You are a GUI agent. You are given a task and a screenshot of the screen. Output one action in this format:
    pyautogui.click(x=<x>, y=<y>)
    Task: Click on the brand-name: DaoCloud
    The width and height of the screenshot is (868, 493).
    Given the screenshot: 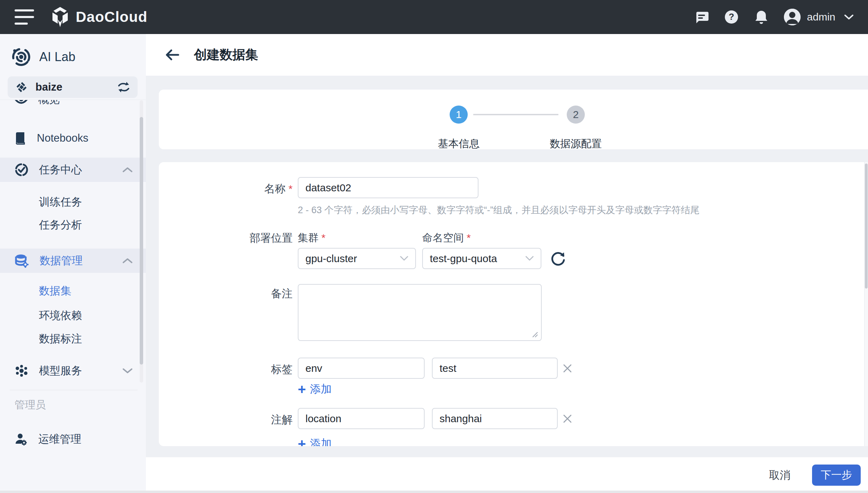 What is the action you would take?
    pyautogui.click(x=112, y=17)
    